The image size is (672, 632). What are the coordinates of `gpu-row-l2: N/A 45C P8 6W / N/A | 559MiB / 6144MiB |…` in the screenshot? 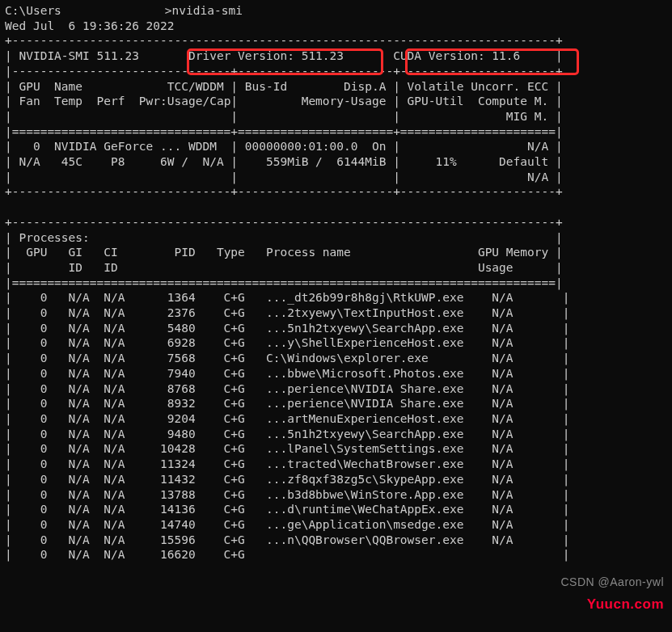 It's located at (284, 162).